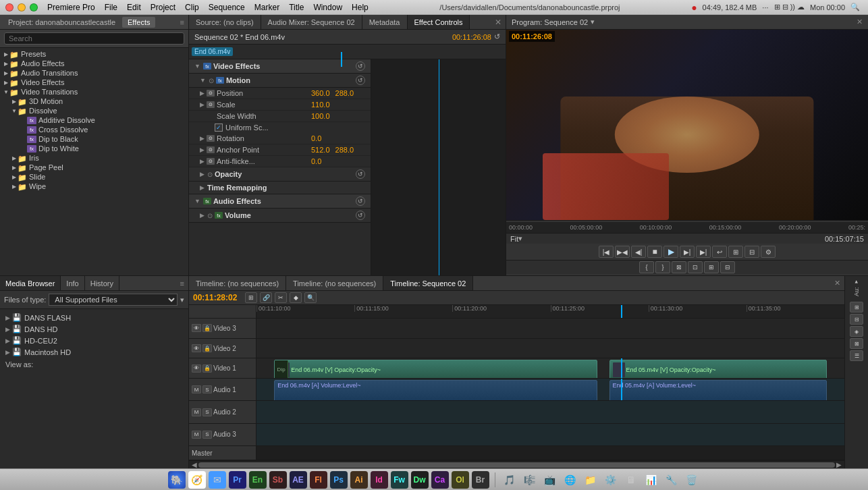  I want to click on transport-overwrite: ⊟, so click(728, 267).